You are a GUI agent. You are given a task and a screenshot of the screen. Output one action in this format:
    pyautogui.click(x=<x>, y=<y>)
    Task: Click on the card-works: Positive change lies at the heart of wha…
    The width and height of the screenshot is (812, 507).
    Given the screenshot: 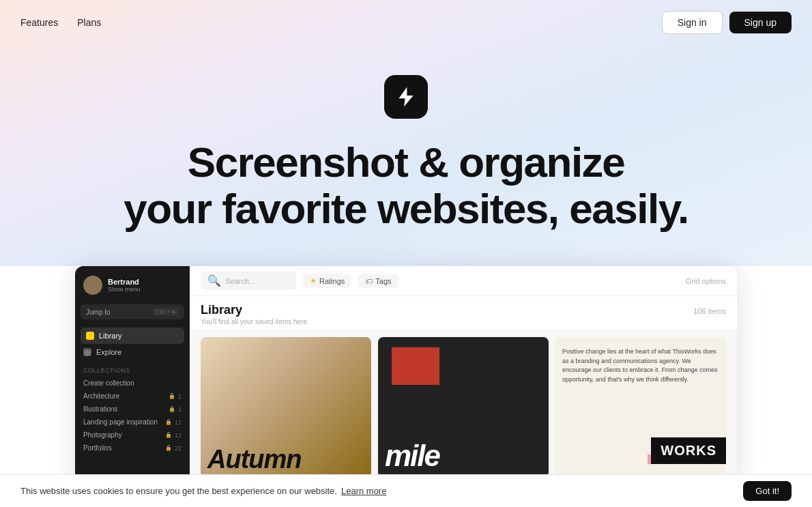 What is the action you would take?
    pyautogui.click(x=641, y=407)
    